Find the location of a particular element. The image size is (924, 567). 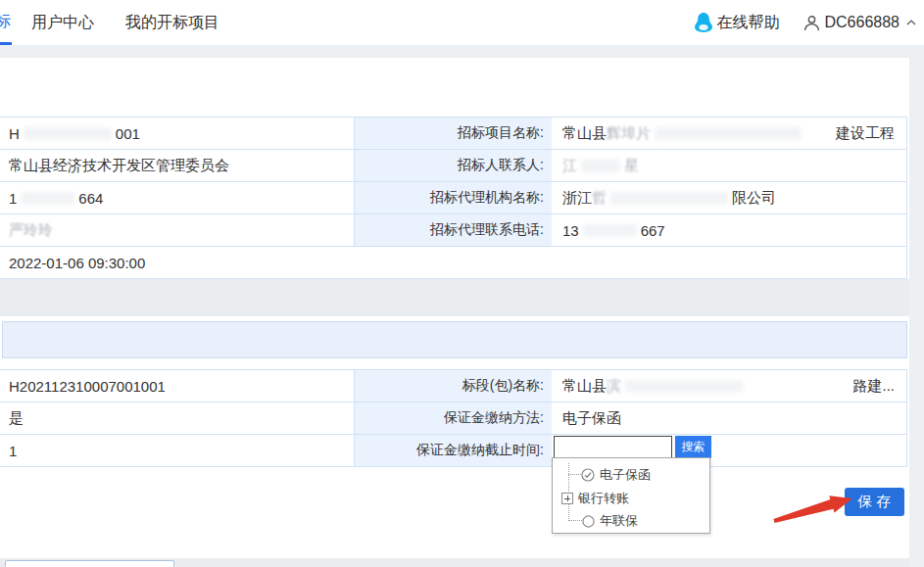

nav-item-my-bid-projects: 我的开标项目 is located at coordinates (172, 24).